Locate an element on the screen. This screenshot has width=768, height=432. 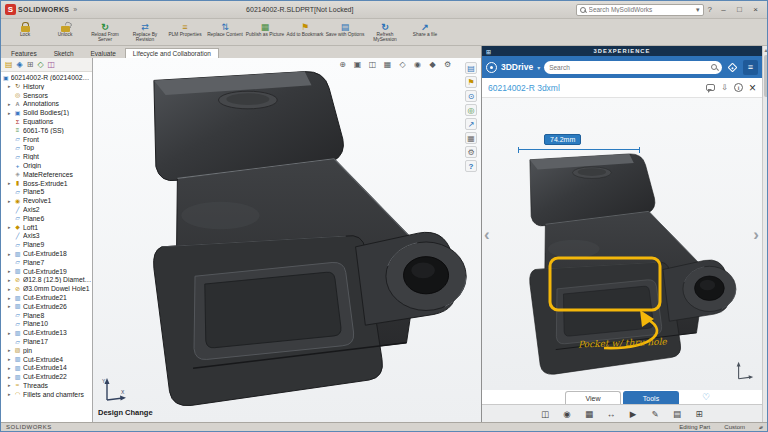
zoom-fit-icon is located at coordinates (342, 64).